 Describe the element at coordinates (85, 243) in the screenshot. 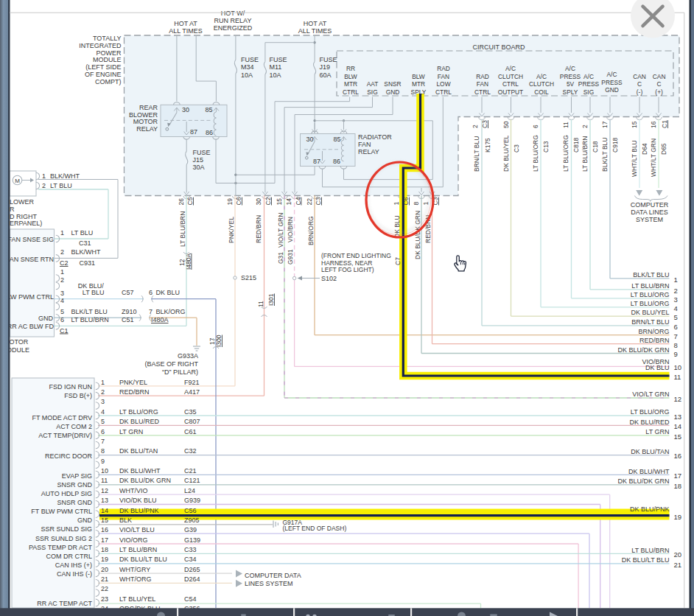

I see `svg-text: C31` at that location.